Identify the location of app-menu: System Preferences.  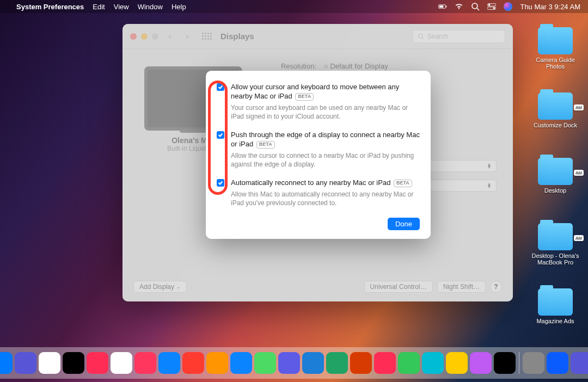
(50, 7).